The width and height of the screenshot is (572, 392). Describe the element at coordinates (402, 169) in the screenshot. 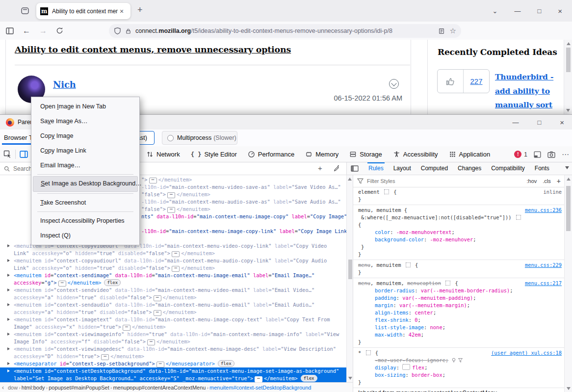

I see `sidebar-tab-layout: Layout` at that location.